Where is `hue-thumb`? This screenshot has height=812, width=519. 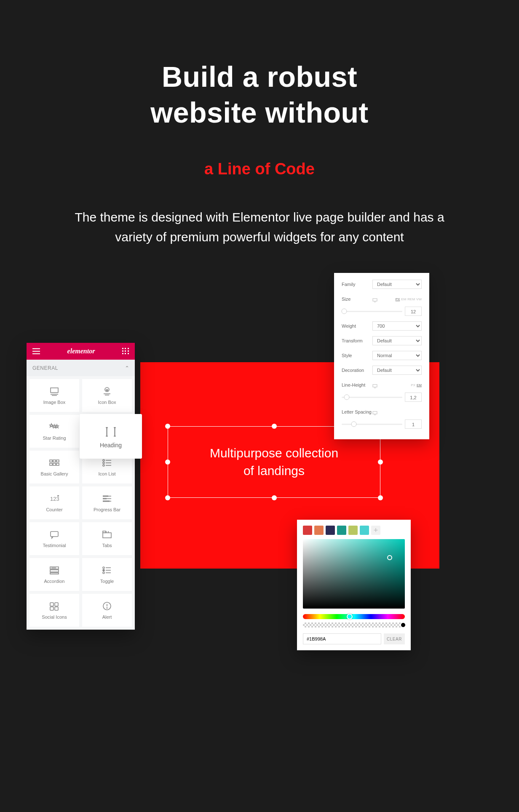 hue-thumb is located at coordinates (350, 617).